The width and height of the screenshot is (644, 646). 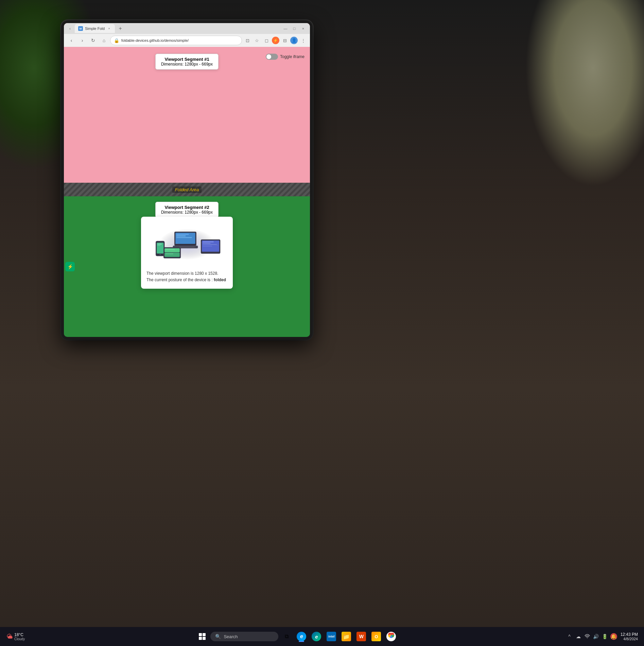 I want to click on viewport-segment-1-box: Viewport Segment #1 Dimensions: 1280px -…, so click(x=187, y=62).